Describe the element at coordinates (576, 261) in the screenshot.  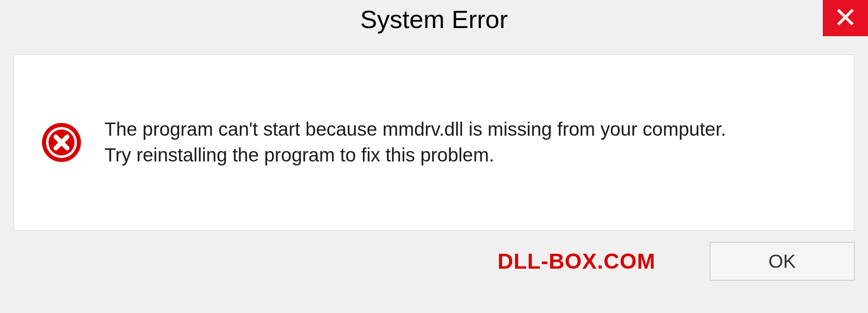
I see `watermark-text: DLL-BOX.COM` at that location.